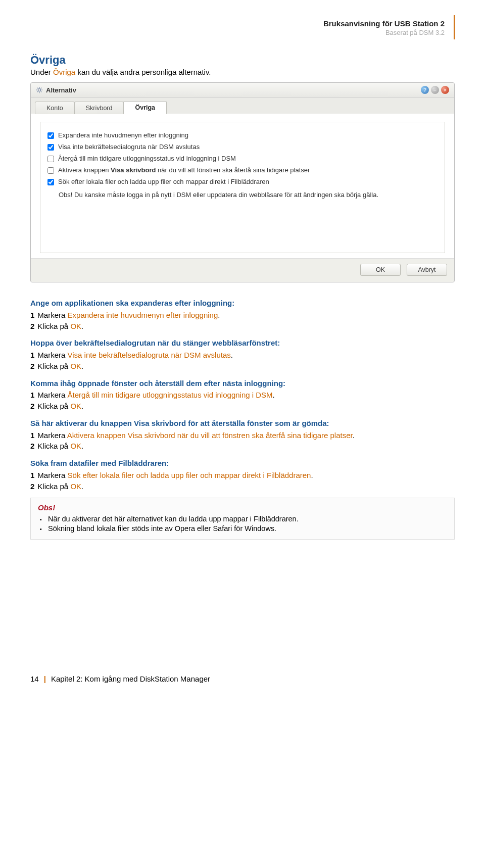 Image resolution: width=485 pixels, height=868 pixels. Describe the element at coordinates (425, 90) in the screenshot. I see `help-icon: ?` at that location.